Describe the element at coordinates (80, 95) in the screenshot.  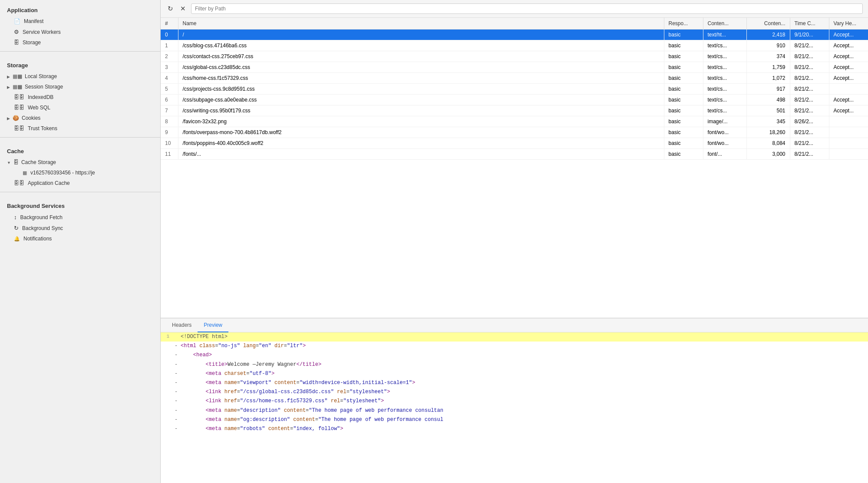
I see `sidebar-section-storage: Storage ▦ Local Storage ▦ Session Storag…` at that location.